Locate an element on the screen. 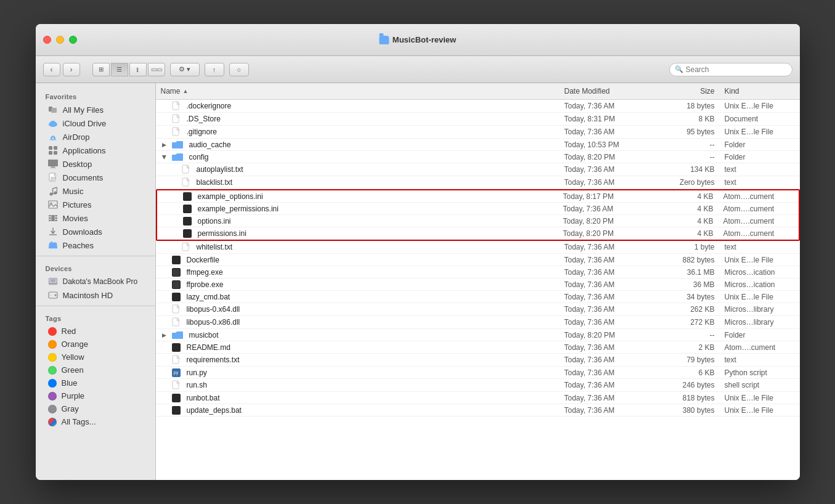 This screenshot has height=504, width=835. forward-button: › is located at coordinates (71, 70).